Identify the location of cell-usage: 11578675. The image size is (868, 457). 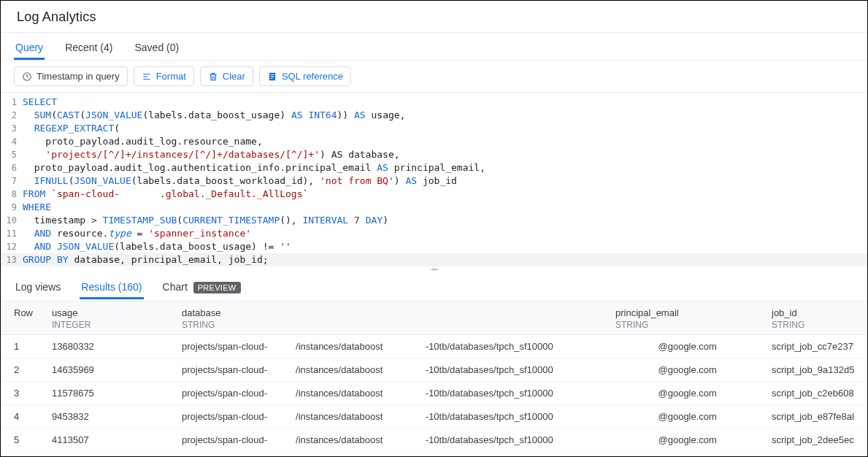
(117, 393).